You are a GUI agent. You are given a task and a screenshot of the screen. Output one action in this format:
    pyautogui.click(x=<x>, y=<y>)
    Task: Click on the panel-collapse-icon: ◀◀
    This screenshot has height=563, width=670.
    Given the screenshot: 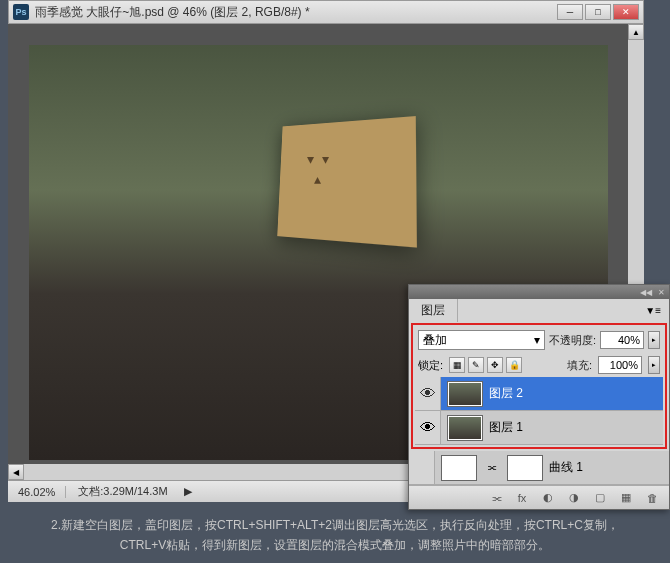 What is the action you would take?
    pyautogui.click(x=646, y=292)
    